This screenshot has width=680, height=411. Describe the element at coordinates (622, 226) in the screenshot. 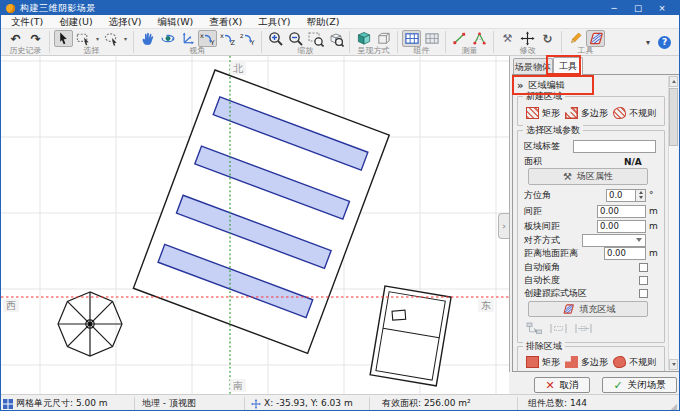

I see `panel-gap-input` at that location.